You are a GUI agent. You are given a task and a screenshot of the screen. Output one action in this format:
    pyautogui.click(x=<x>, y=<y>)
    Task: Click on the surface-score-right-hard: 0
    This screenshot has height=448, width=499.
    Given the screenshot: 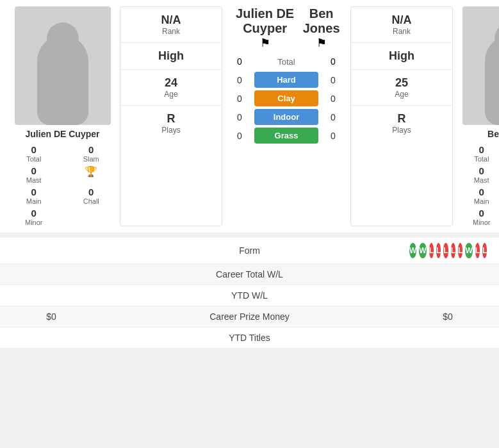 What is the action you would take?
    pyautogui.click(x=333, y=80)
    